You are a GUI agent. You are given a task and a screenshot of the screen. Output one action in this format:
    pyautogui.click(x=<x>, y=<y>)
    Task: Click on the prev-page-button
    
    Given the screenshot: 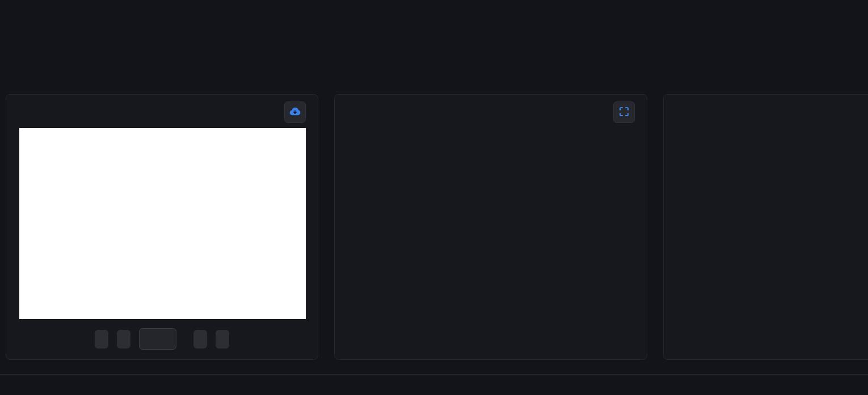 What is the action you would take?
    pyautogui.click(x=124, y=339)
    